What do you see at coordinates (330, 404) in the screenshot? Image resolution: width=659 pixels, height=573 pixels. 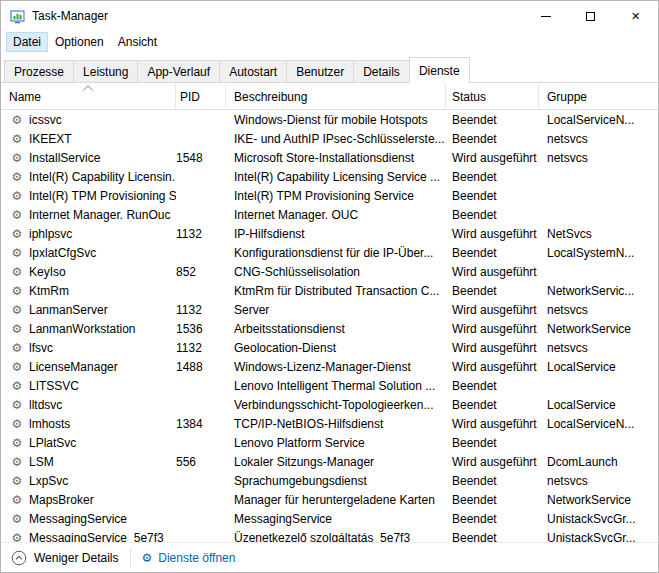 I see `table-row: ⚙lltdsvcVerbindungsschicht-Topologieerke…` at bounding box center [330, 404].